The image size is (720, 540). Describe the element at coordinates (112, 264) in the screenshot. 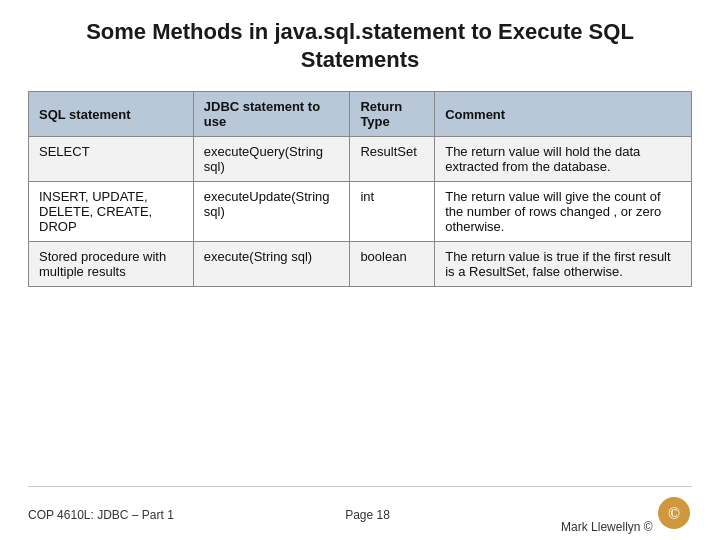

I see `cell-sql-2: Stored procedure with multiple results` at that location.